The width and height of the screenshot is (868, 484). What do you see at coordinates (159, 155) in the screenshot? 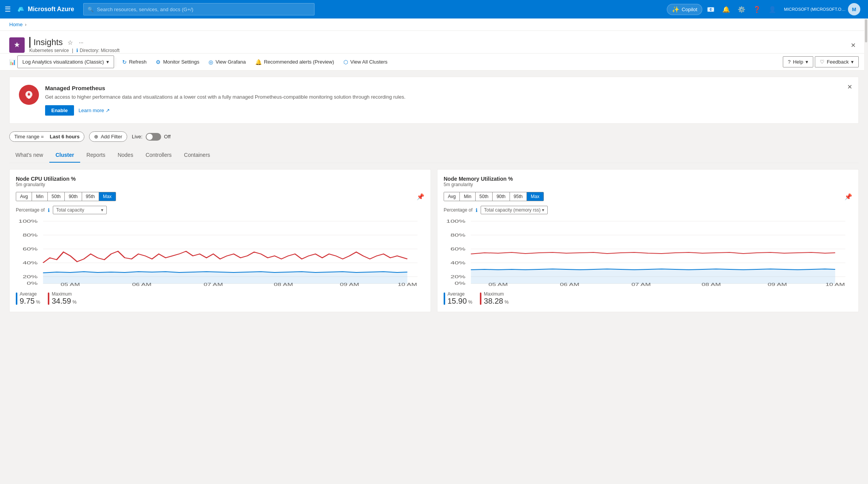
I see `tab-controllers: Controllers` at bounding box center [159, 155].